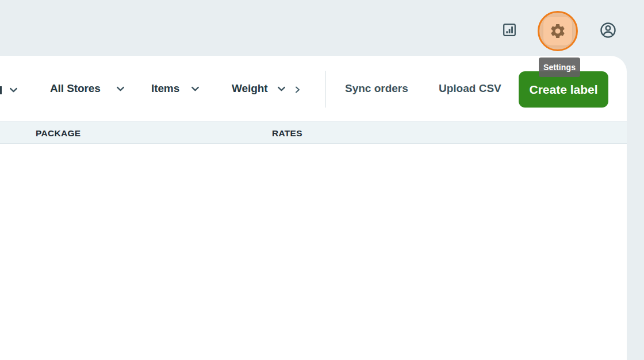 The height and width of the screenshot is (360, 644). What do you see at coordinates (509, 30) in the screenshot?
I see `analytics-button` at bounding box center [509, 30].